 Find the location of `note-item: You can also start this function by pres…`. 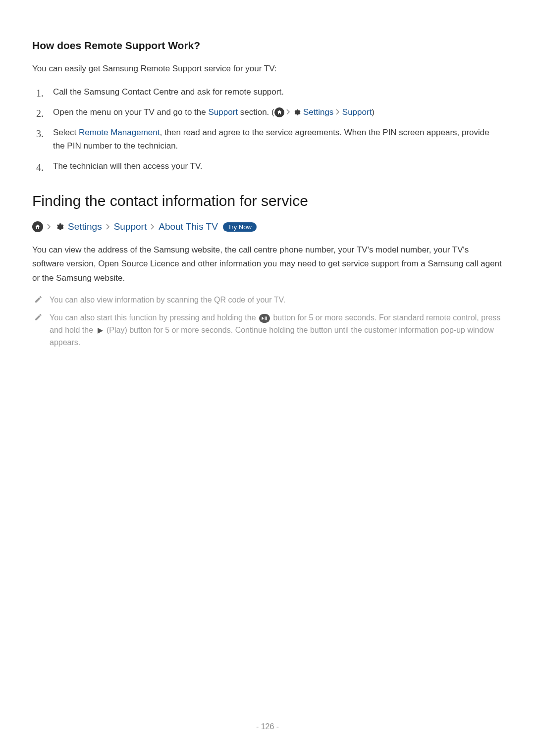

note-item: You can also start this function by pres… is located at coordinates (268, 330).